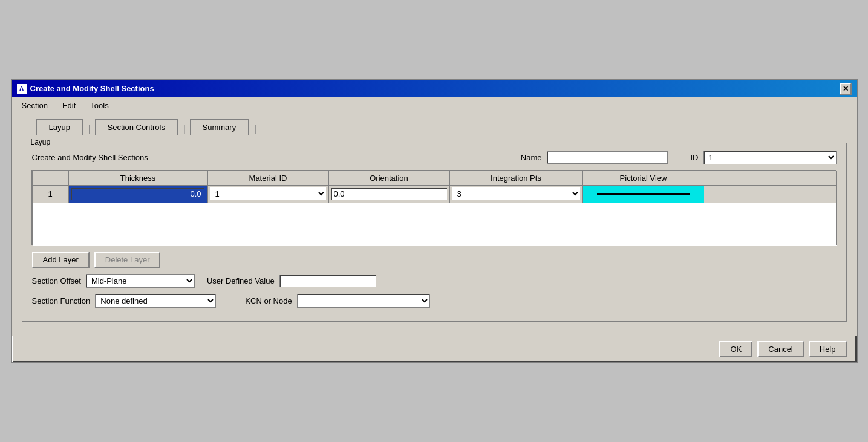 This screenshot has width=868, height=442. Describe the element at coordinates (269, 178) in the screenshot. I see `col-material-id: Material ID` at that location.